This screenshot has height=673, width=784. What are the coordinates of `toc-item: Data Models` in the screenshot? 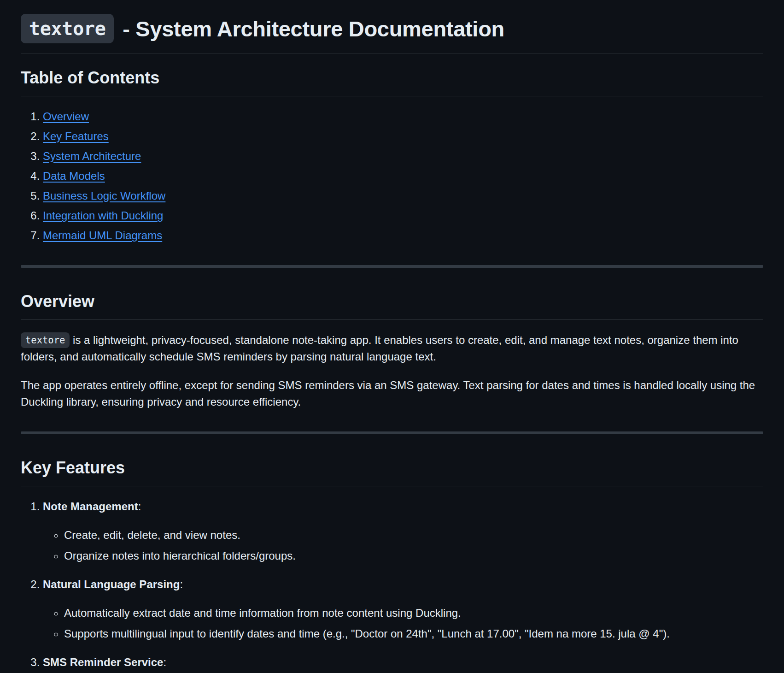 It's located at (403, 176).